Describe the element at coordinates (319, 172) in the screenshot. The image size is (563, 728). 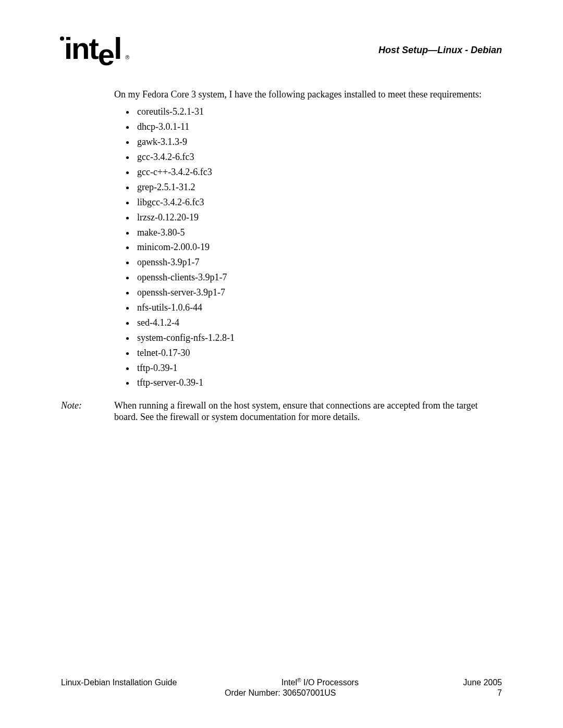
I see `list-item: gcc-c++-3.4.2-6.fc3` at that location.